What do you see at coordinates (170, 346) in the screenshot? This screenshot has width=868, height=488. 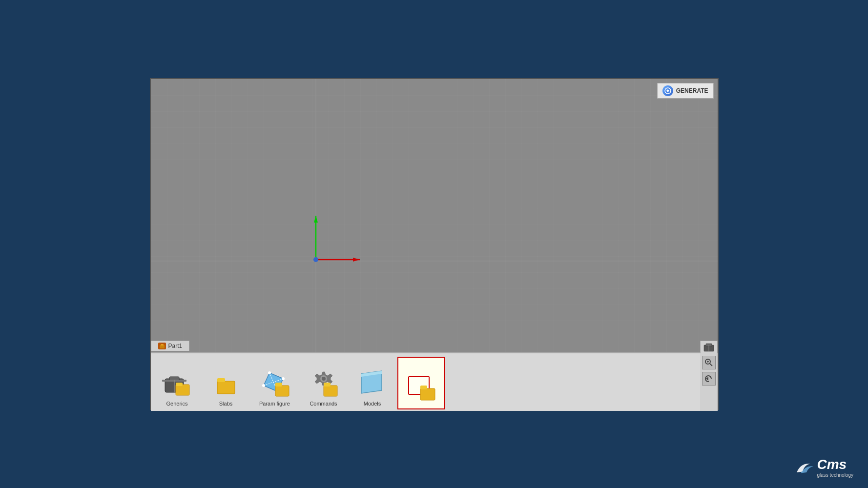 I see `tab-row: Part1` at bounding box center [170, 346].